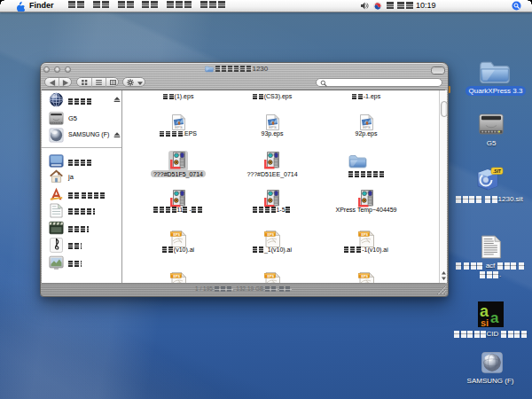  Describe the element at coordinates (495, 317) in the screenshot. I see `svg-text: a` at that location.